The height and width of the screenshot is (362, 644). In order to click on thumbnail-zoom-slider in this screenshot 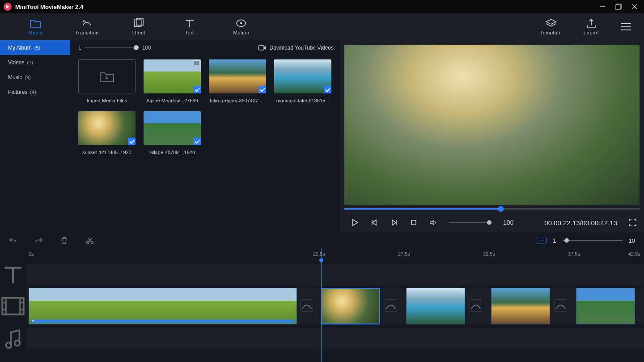, I will do `click(112, 47)`.